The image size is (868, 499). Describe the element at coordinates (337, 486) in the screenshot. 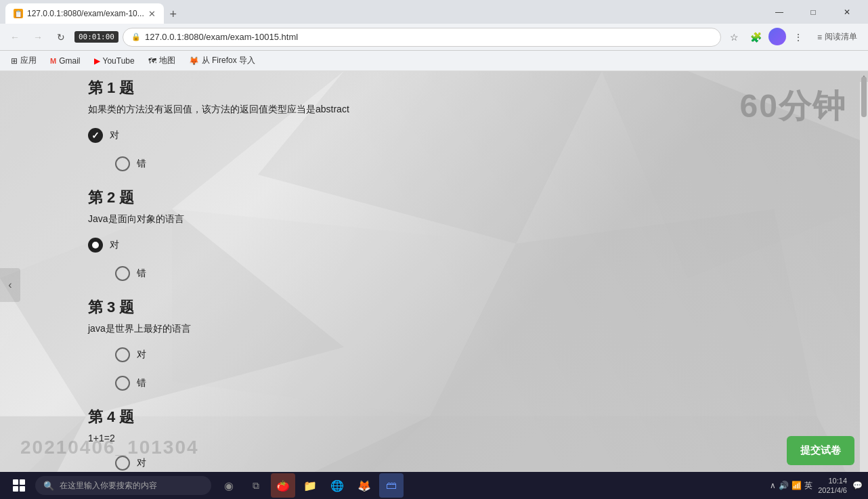

I see `edge-icon: 🌐` at that location.